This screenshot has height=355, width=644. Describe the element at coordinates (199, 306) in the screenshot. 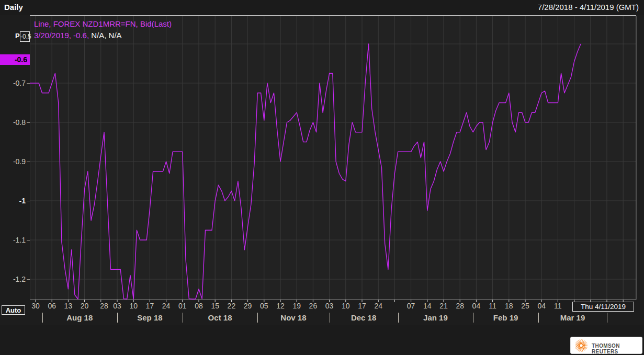

I see `time-axis-label: 08` at that location.